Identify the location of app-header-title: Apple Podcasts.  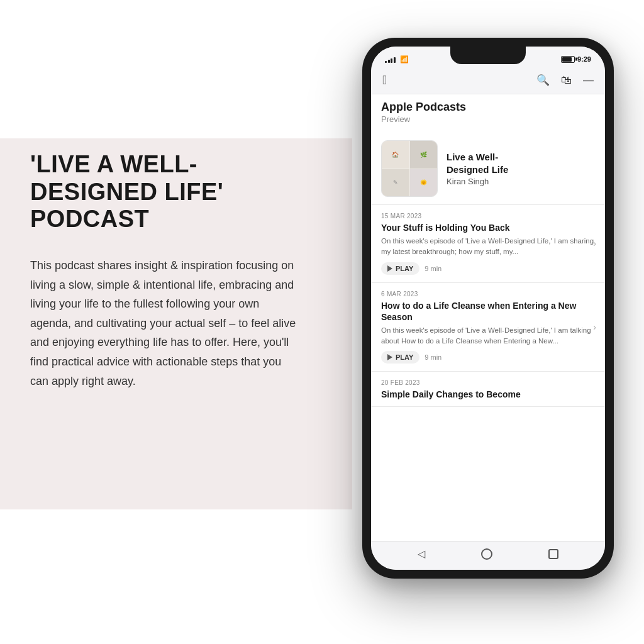
(488, 107).